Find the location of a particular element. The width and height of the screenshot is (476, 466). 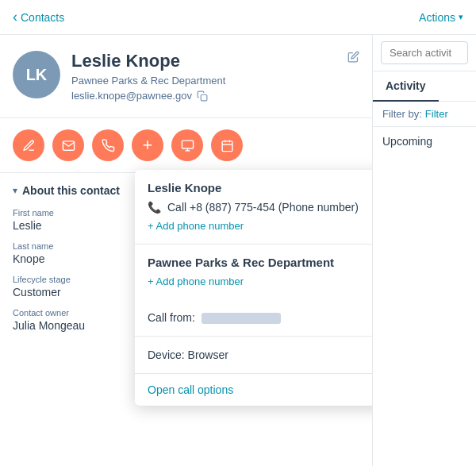

filter-by-label: Filter by: is located at coordinates (402, 114).